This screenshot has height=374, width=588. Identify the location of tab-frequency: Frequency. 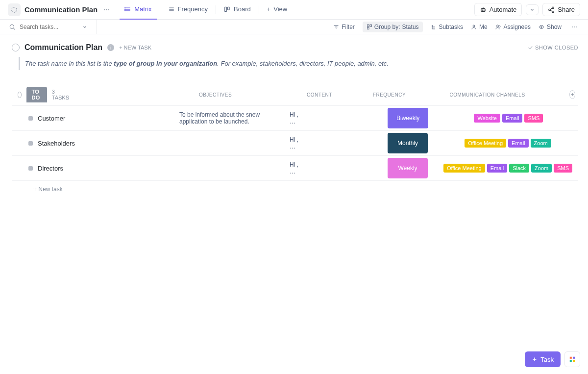
(188, 10).